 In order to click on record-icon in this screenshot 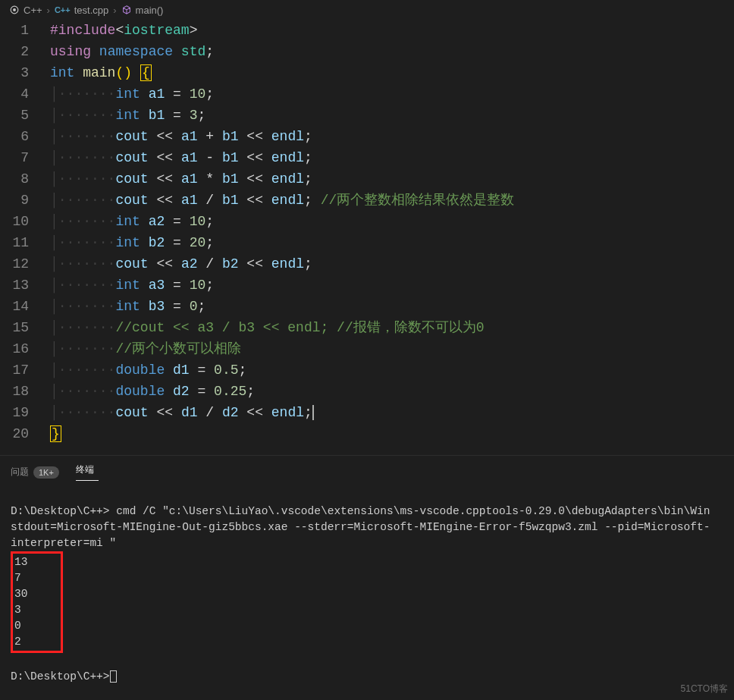, I will do `click(14, 10)`.